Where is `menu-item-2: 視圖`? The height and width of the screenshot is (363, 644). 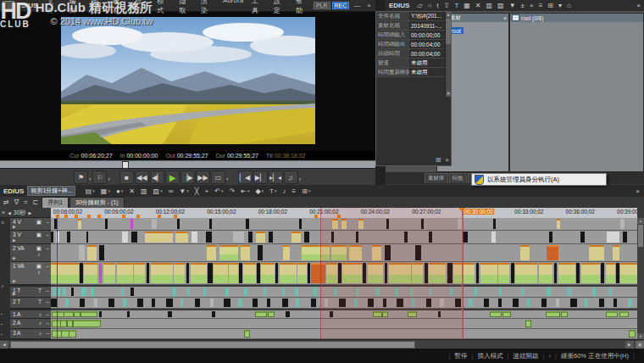
menu-item-2: 視圖 is located at coordinates (97, 8).